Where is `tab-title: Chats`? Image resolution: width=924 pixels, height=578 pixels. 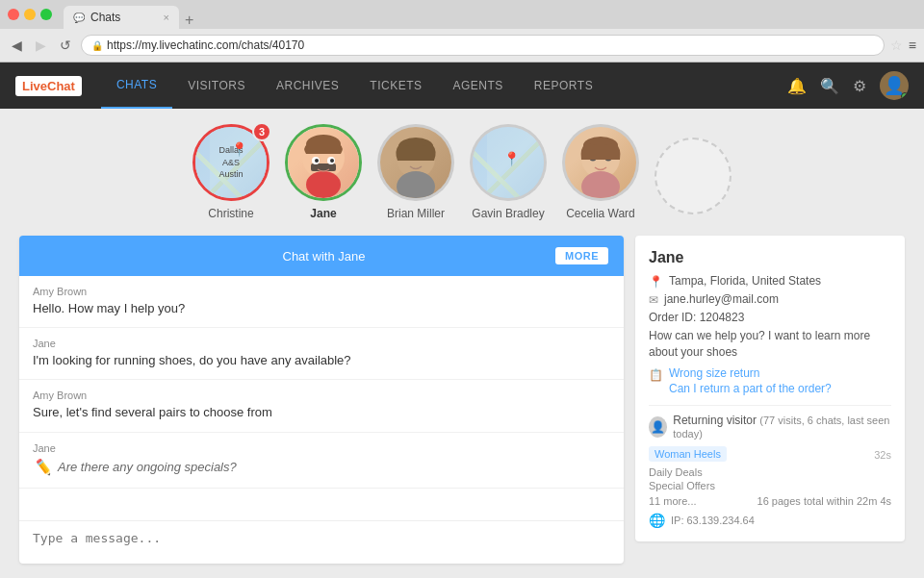
tab-title: Chats is located at coordinates (106, 17).